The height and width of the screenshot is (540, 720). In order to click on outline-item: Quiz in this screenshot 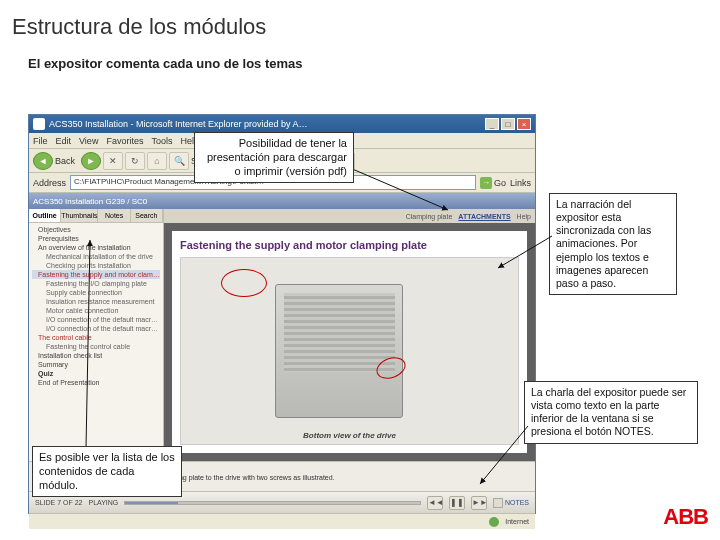, I will do `click(96, 374)`.